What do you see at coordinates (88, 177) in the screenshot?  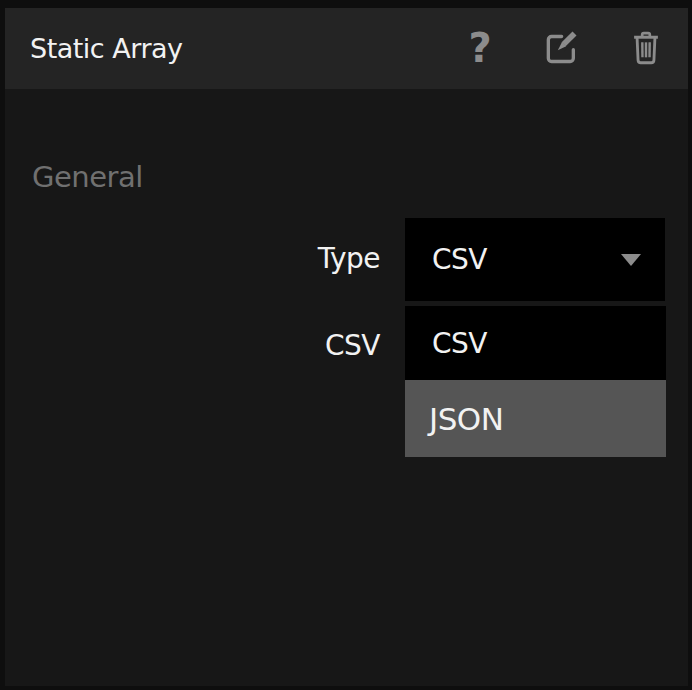 I see `section-heading-general: General` at bounding box center [88, 177].